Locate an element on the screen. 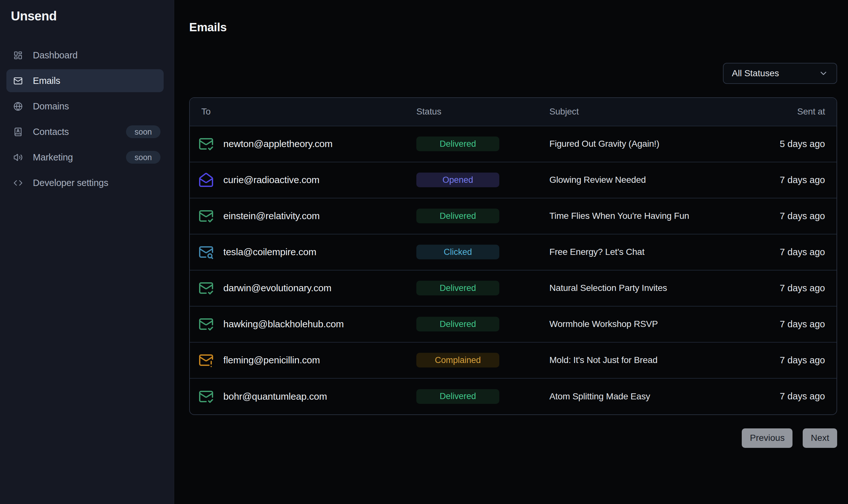  email-subject: Figured Out Gravity (Again!) is located at coordinates (605, 144).